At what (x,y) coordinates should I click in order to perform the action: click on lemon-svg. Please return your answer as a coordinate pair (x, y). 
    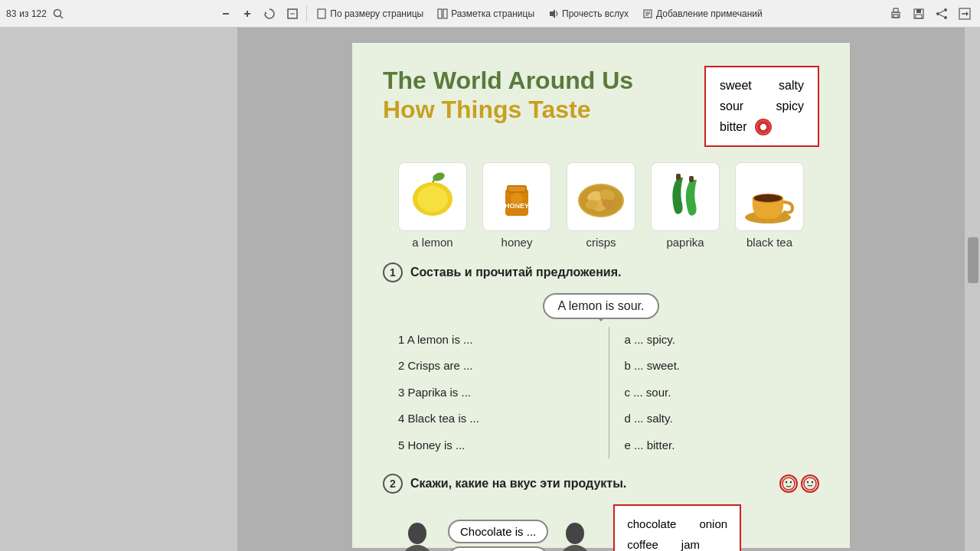
    Looking at the image, I should click on (433, 197).